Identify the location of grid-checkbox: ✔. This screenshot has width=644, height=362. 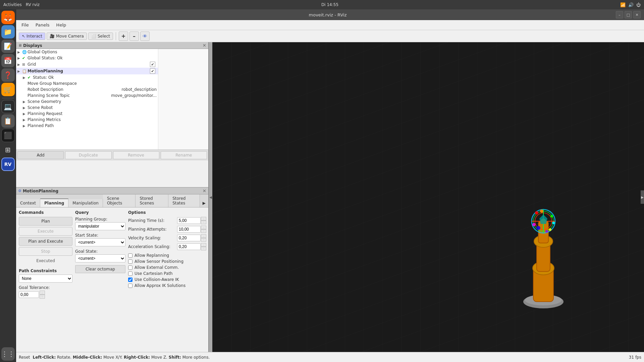
(153, 64).